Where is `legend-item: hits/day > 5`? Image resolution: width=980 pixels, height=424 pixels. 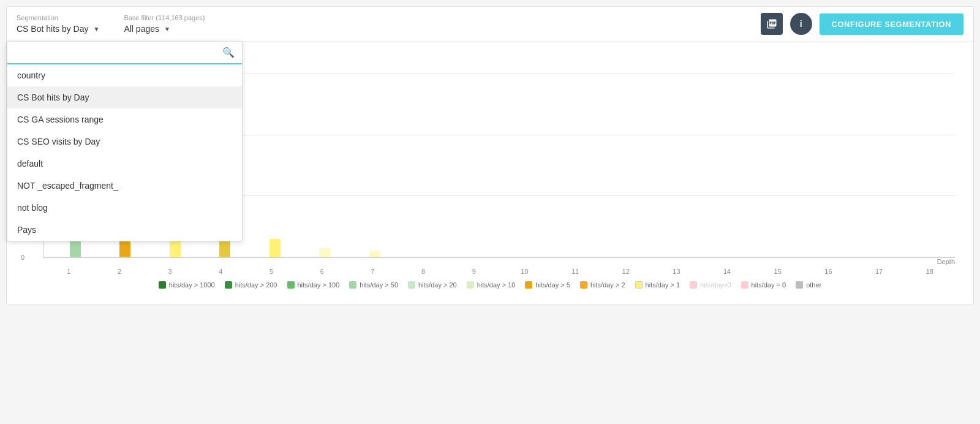 legend-item: hits/day > 5 is located at coordinates (548, 285).